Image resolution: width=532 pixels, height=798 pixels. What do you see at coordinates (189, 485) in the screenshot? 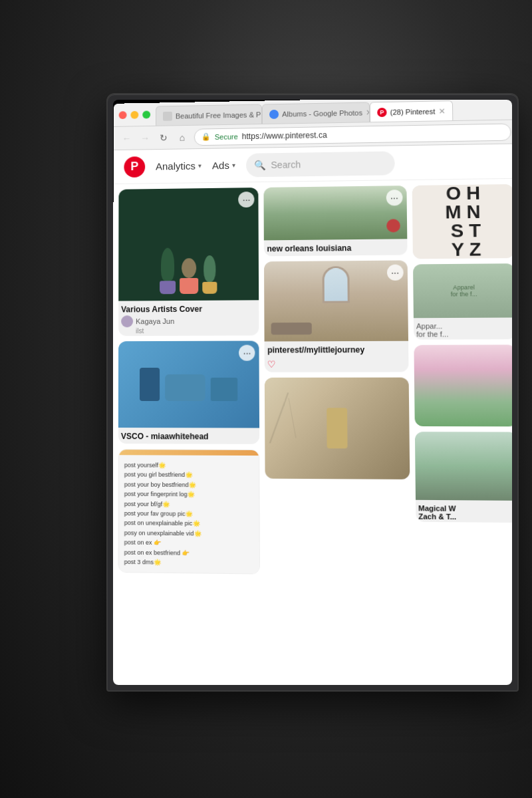
I see `list-item: post your boy bestfriend🌟` at bounding box center [189, 485].